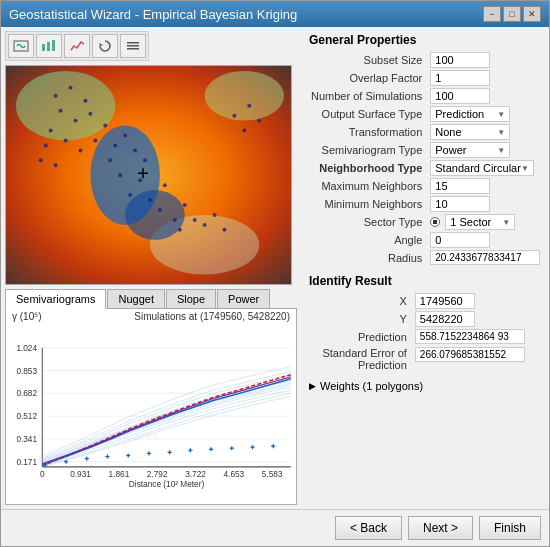  I want to click on weights-header: ▶ Weights (1 polygons), so click(425, 386).